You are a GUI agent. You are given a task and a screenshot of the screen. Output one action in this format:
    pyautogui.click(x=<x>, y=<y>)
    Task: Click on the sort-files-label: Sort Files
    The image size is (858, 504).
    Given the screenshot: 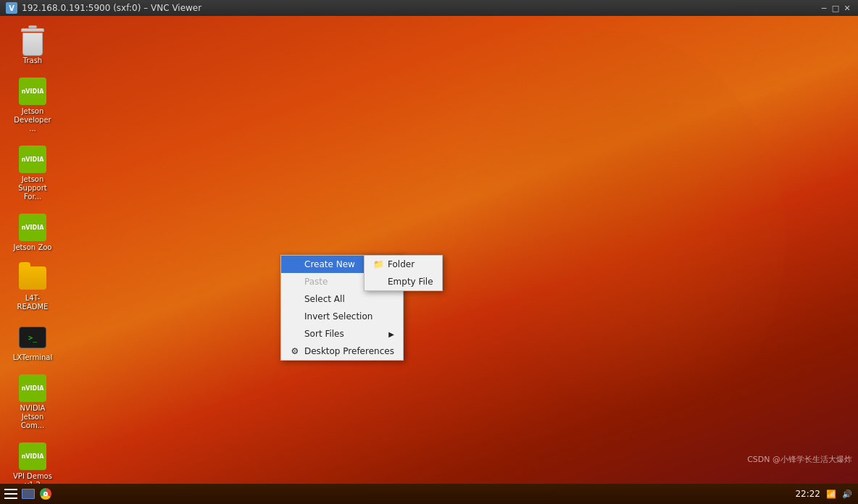 What is the action you would take?
    pyautogui.click(x=325, y=334)
    